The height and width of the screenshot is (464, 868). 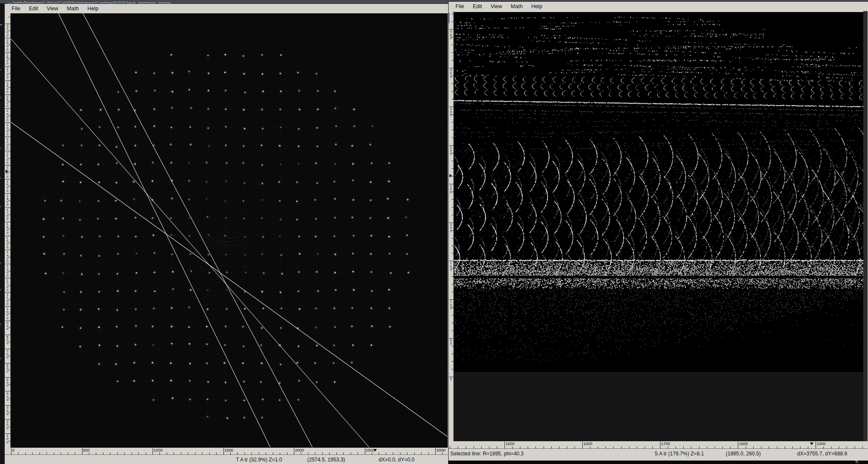 I want to click on left-statusbar: T A tr (32.9%) Z=1.0 (2574.5, 1953.3) dX…, so click(x=227, y=460).